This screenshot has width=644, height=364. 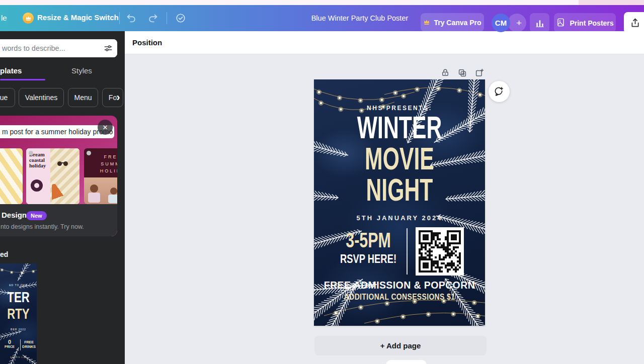 I want to click on search-input, so click(x=58, y=48).